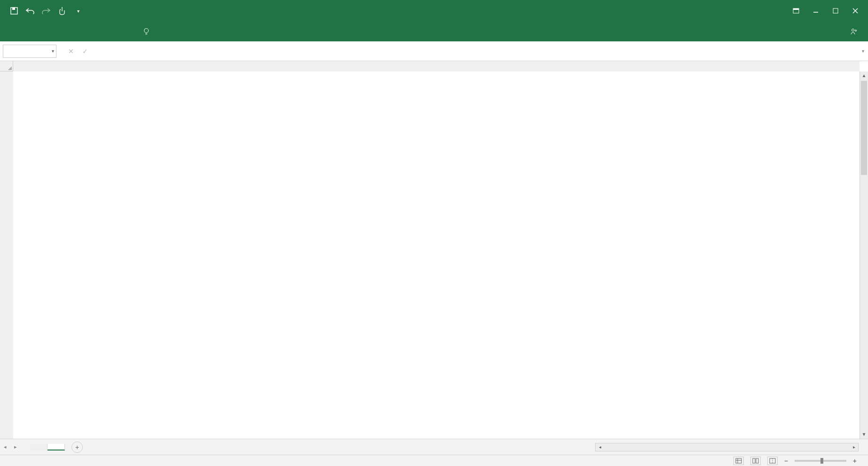 Image resolution: width=868 pixels, height=466 pixels. I want to click on ribbon-display-icon, so click(796, 11).